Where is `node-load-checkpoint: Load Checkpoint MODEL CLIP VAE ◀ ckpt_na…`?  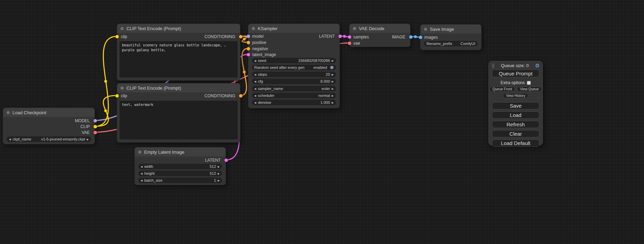
node-load-checkpoint: Load Checkpoint MODEL CLIP VAE ◀ ckpt_na… is located at coordinates (49, 126).